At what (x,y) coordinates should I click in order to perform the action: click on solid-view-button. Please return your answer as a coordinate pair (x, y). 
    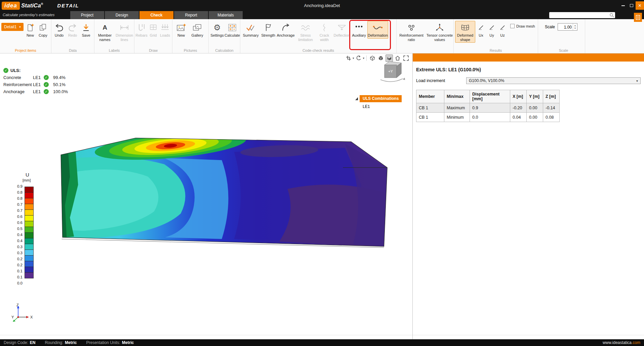
    Looking at the image, I should click on (381, 58).